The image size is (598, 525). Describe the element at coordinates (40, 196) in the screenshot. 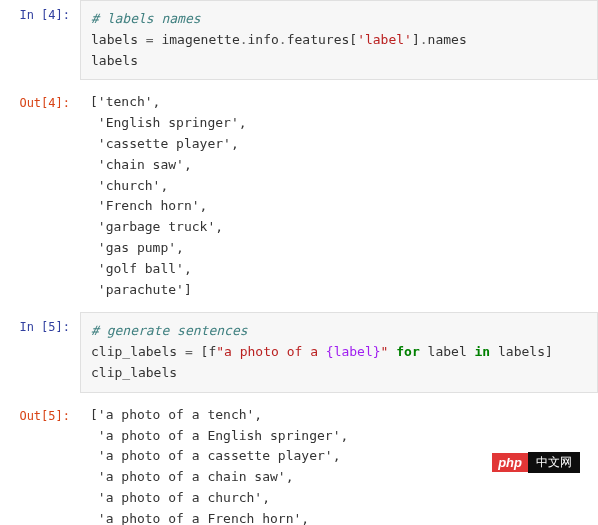

I see `output-prompt: Out[4]:` at that location.